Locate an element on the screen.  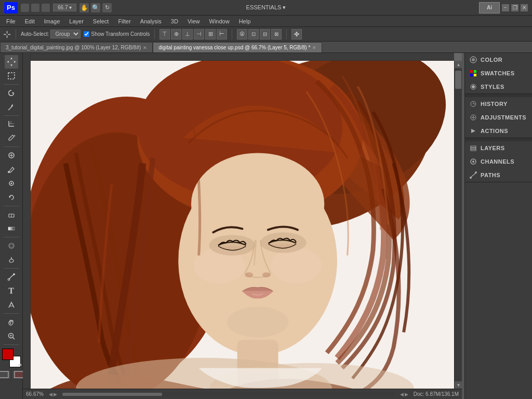
menu-select: Select is located at coordinates (101, 21).